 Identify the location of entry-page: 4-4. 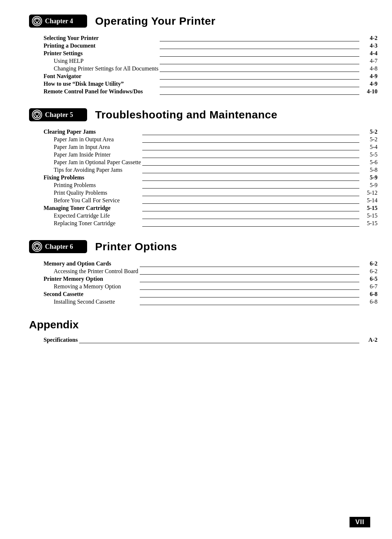
(368, 53).